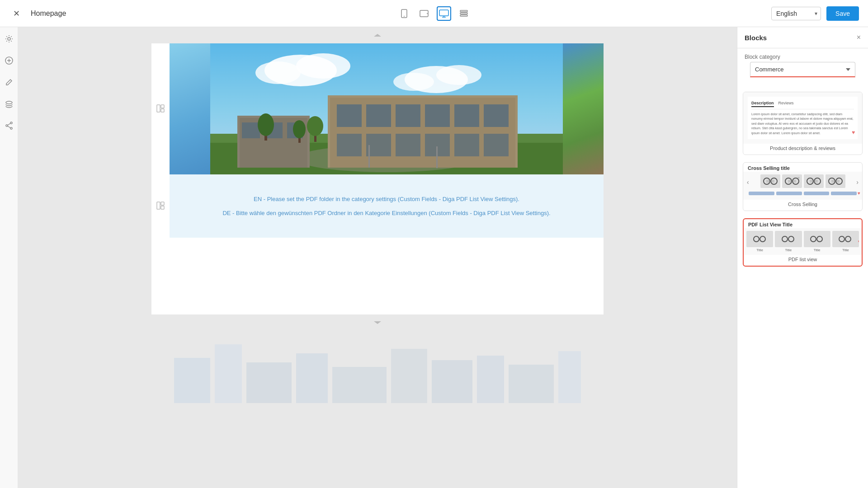 The height and width of the screenshot is (488, 868). I want to click on add-sidebar-icon, so click(9, 61).